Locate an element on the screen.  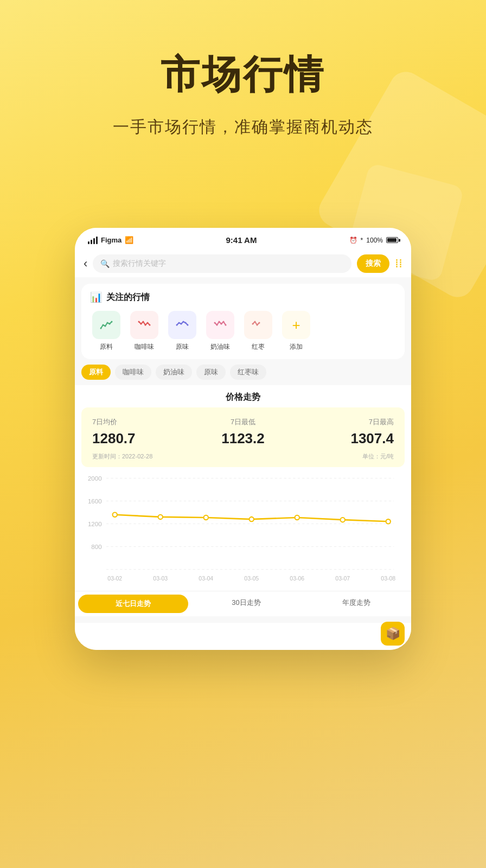
category-label-yuanwei: 原味 is located at coordinates (182, 347).